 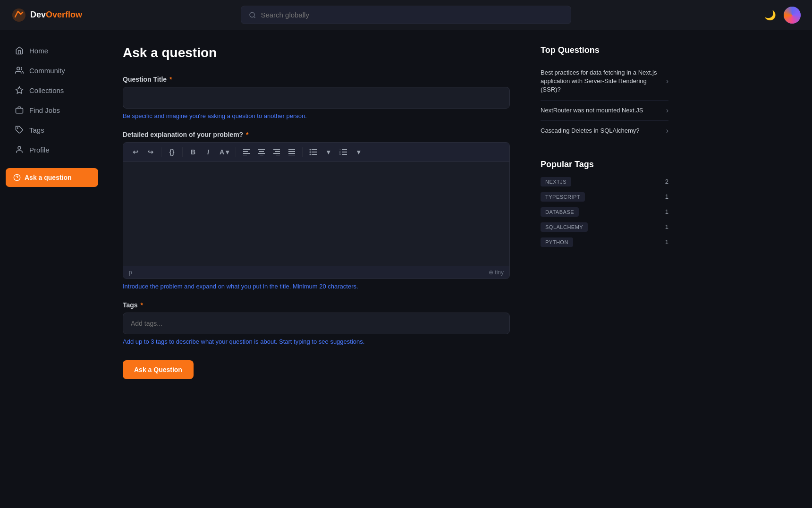 I want to click on sidebar-item-collections: Collections, so click(x=52, y=90).